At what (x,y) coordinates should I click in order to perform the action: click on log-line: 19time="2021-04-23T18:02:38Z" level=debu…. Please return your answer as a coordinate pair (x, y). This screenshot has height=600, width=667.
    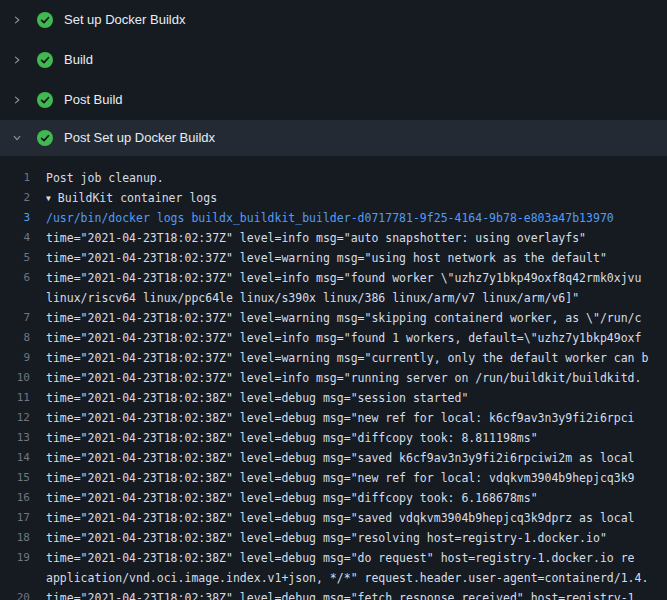
    Looking at the image, I should click on (334, 558).